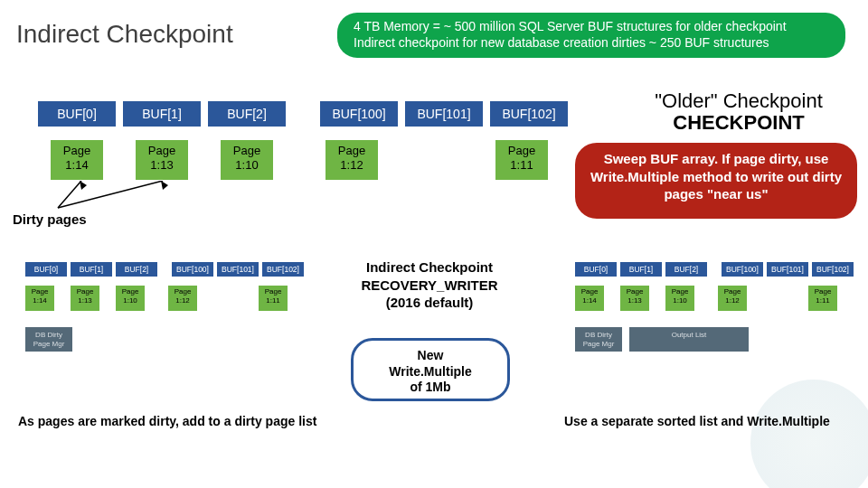 The width and height of the screenshot is (868, 488). What do you see at coordinates (739, 101) in the screenshot?
I see `older-line-1: "Older" Checkpoint` at bounding box center [739, 101].